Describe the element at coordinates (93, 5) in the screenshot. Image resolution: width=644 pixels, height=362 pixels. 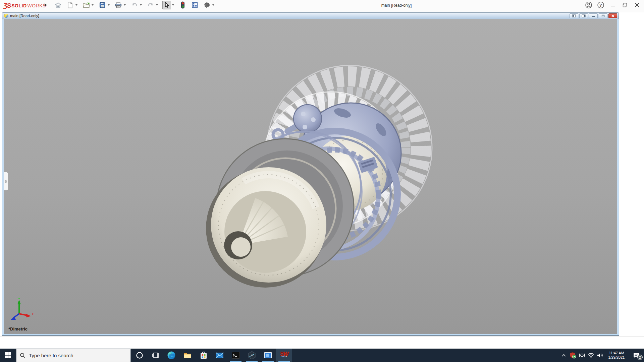
I see `open-dropdown` at that location.